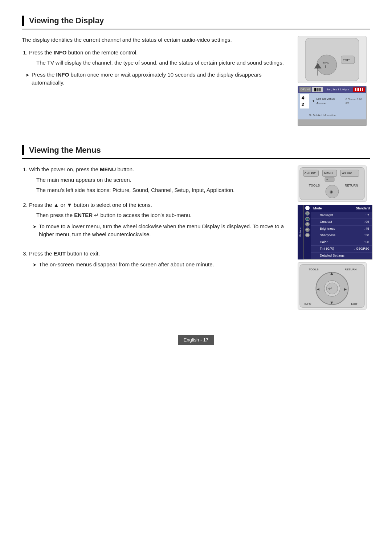  Describe the element at coordinates (196, 340) in the screenshot. I see `page-number: English - 17` at that location.